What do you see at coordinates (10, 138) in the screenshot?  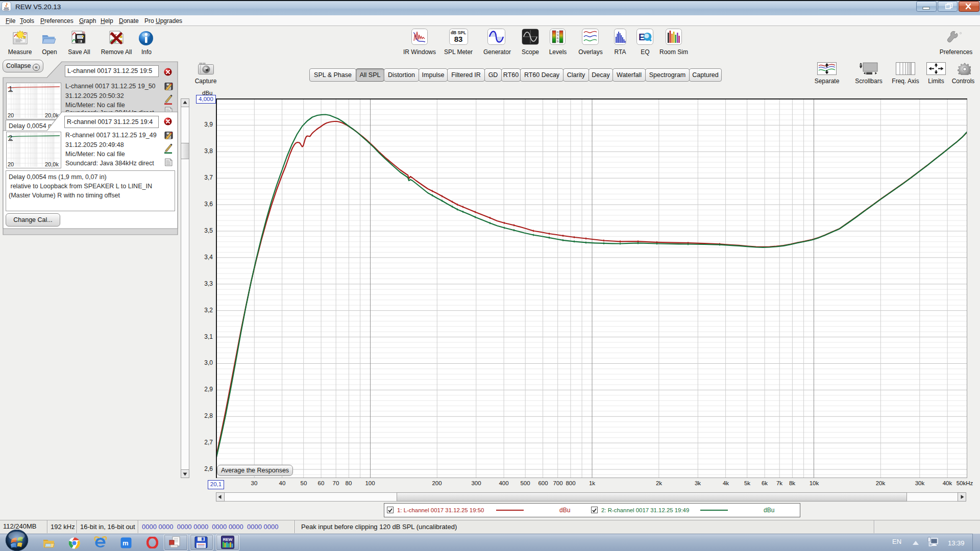 I see `svg-text: 2` at bounding box center [10, 138].